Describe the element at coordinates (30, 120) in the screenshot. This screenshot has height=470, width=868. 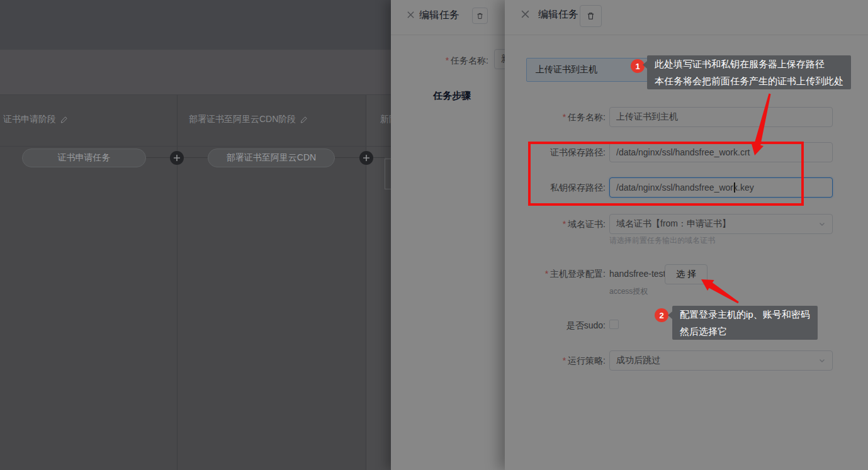
I see `stage-title: 证书申请阶段` at that location.